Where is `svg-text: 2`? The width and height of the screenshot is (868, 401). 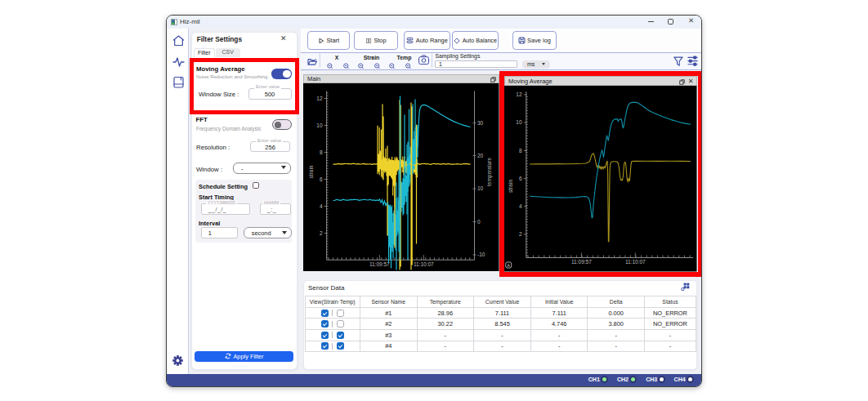 svg-text: 2 is located at coordinates (321, 232).